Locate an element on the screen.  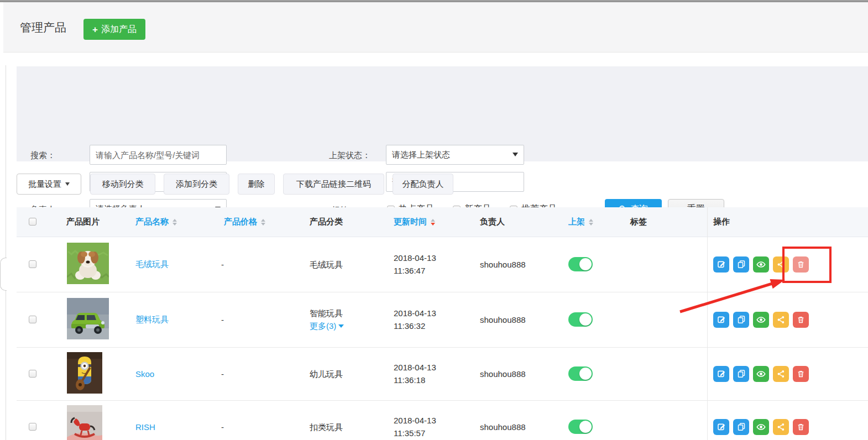
product-image-cell is located at coordinates (88, 264).